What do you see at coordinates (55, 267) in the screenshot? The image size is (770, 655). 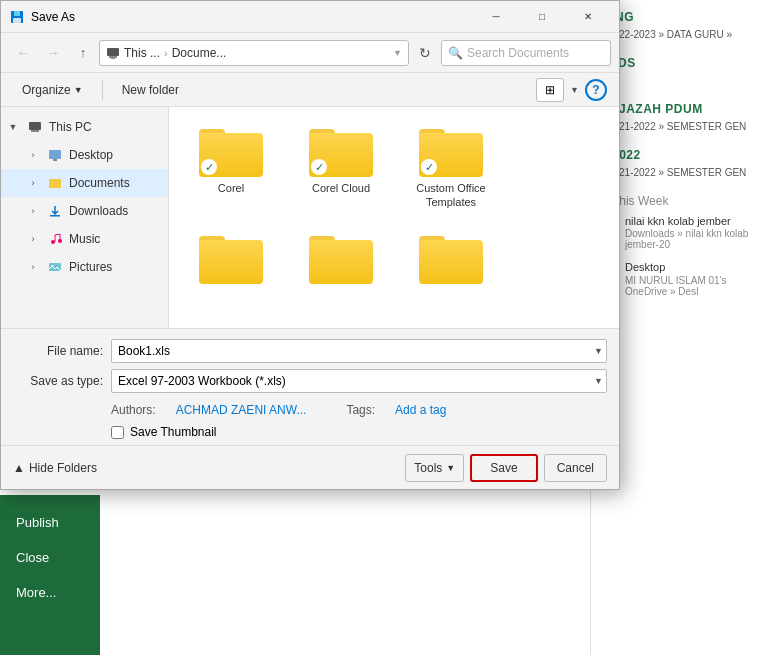 I see `pictures-icon` at bounding box center [55, 267].